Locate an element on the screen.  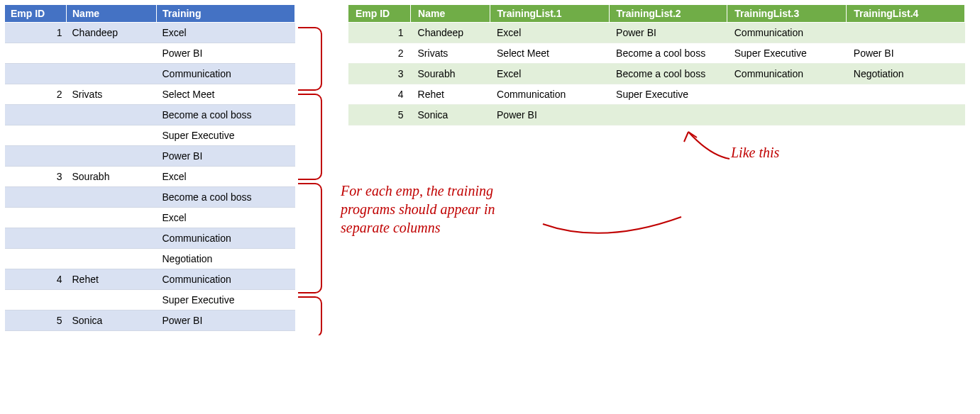
table-row: 1ChandeepExcelPower BICommunication is located at coordinates (657, 33).